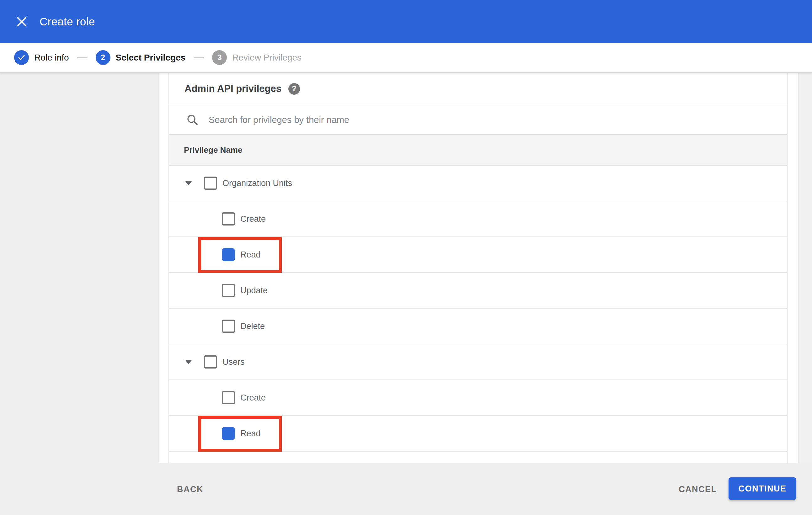 This screenshot has width=812, height=515. What do you see at coordinates (192, 120) in the screenshot?
I see `search-icon` at bounding box center [192, 120].